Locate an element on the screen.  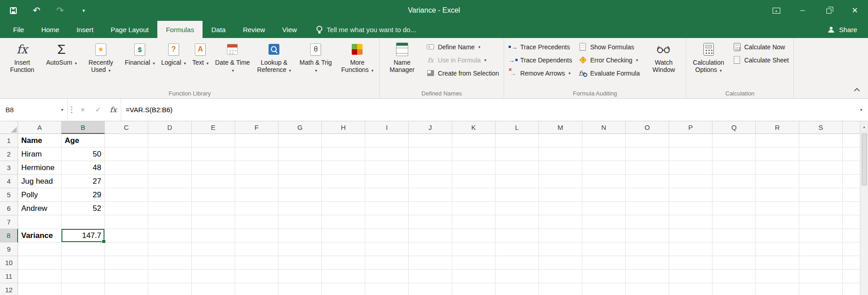
cell-I10 is located at coordinates (387, 263).